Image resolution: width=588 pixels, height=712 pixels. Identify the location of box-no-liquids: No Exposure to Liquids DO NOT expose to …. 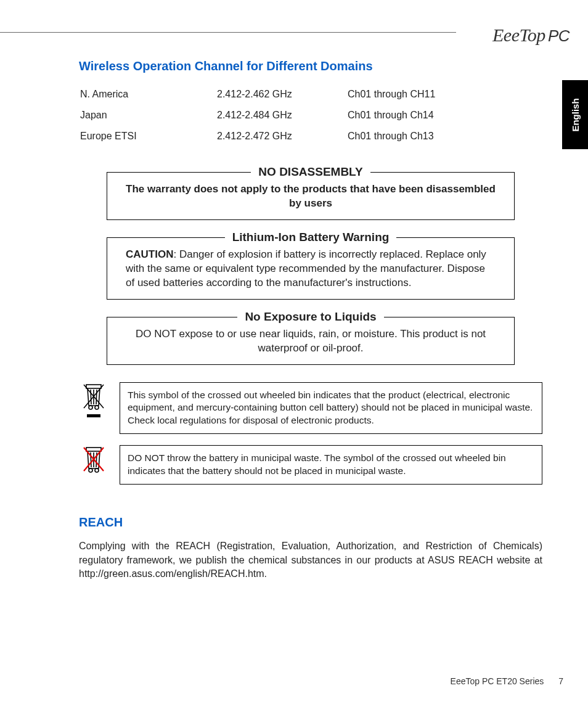
(311, 341).